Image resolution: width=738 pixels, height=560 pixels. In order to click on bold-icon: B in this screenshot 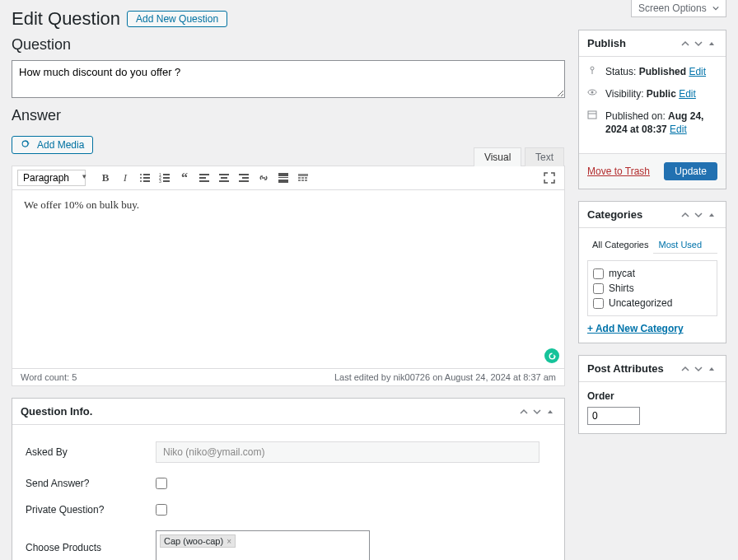, I will do `click(105, 178)`.